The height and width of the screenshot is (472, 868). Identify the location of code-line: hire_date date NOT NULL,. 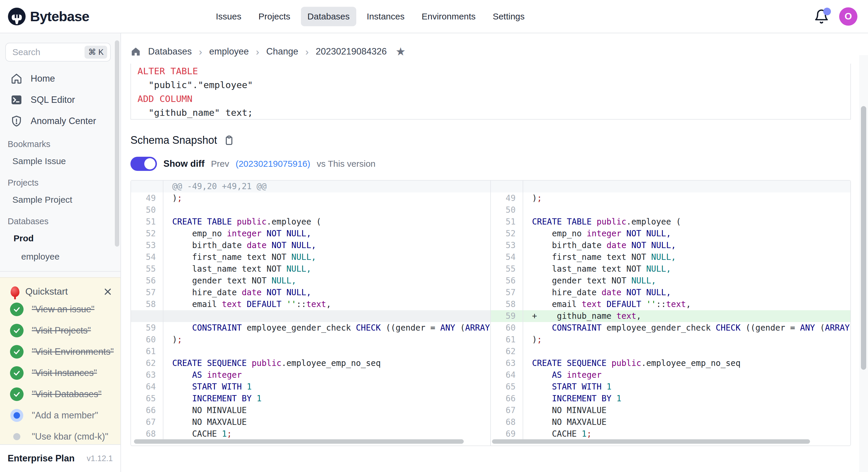
(687, 293).